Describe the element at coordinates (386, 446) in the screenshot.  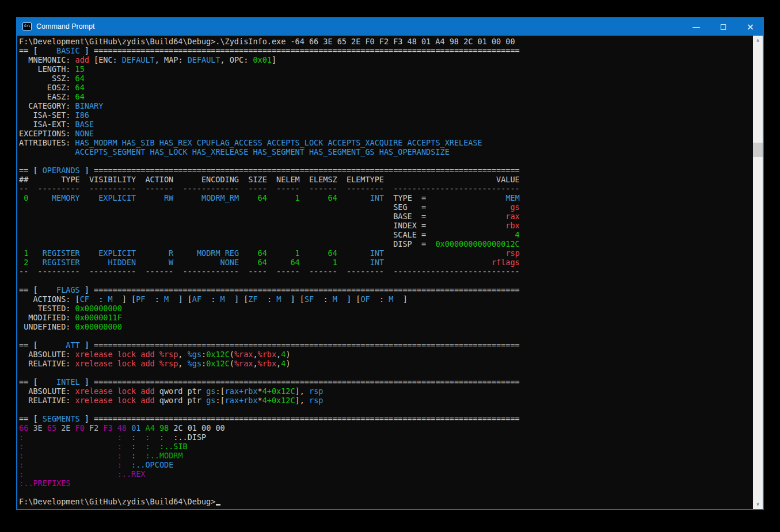
I see `terminal-line: : : : : :..SIB` at that location.